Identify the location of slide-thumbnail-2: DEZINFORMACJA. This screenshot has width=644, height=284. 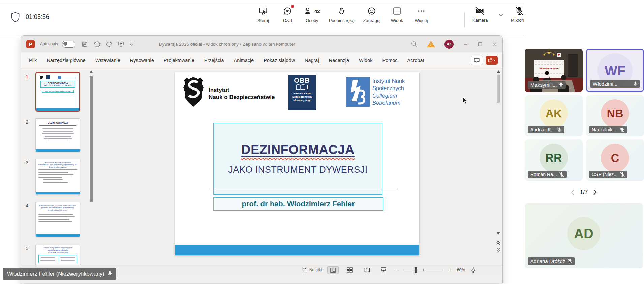
(58, 135).